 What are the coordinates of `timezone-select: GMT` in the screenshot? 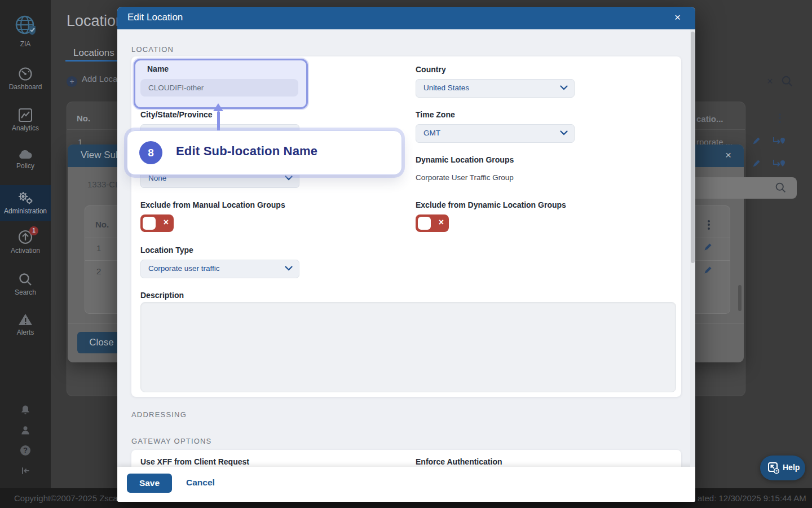 It's located at (495, 133).